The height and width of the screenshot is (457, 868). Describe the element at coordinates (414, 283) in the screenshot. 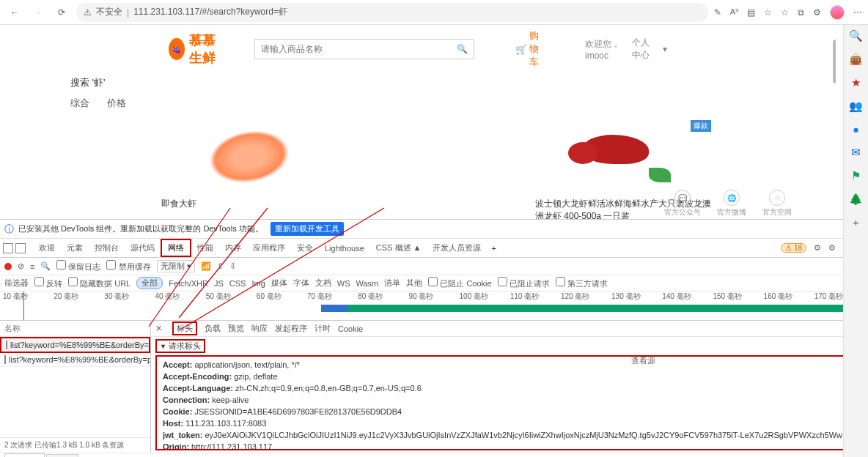

I see `filter-type: 其他` at that location.